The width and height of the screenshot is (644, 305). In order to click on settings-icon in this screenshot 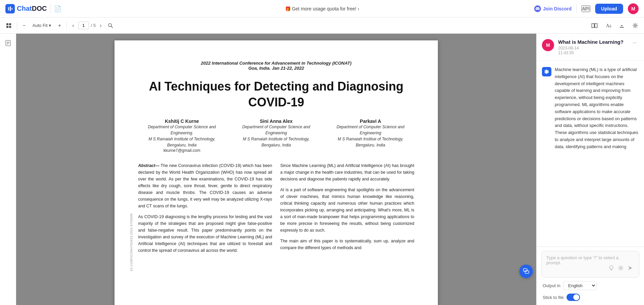, I will do `click(621, 269)`.